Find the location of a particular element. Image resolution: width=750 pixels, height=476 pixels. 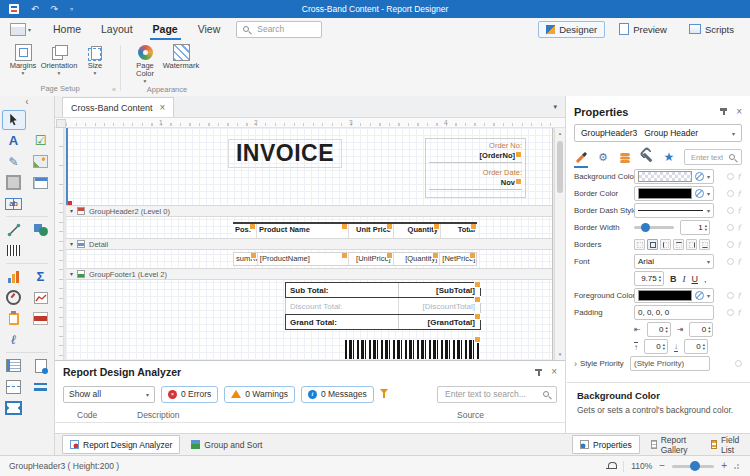

detail-cell-sumrec: sumRec is located at coordinates (246, 259).